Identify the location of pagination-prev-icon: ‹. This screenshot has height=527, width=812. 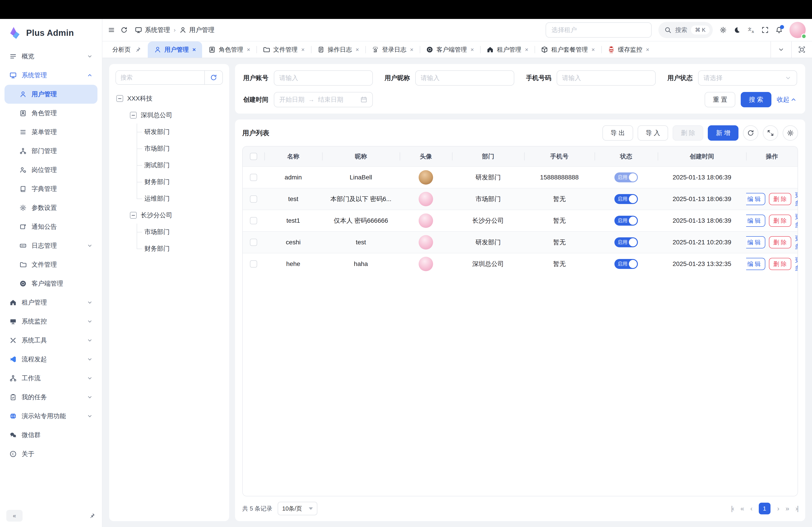
(751, 509).